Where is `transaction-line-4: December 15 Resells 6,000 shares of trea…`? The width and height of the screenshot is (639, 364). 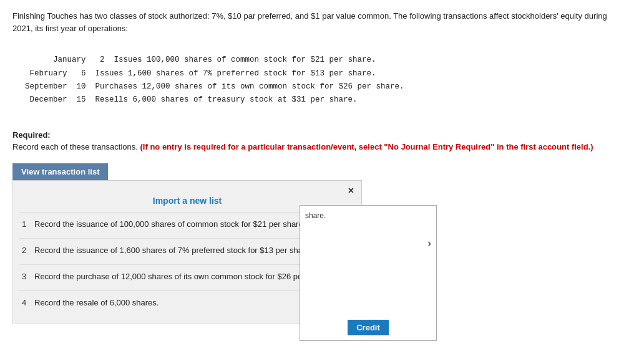
transaction-line-4: December 15 Resells 6,000 shares of trea… is located at coordinates (191, 100).